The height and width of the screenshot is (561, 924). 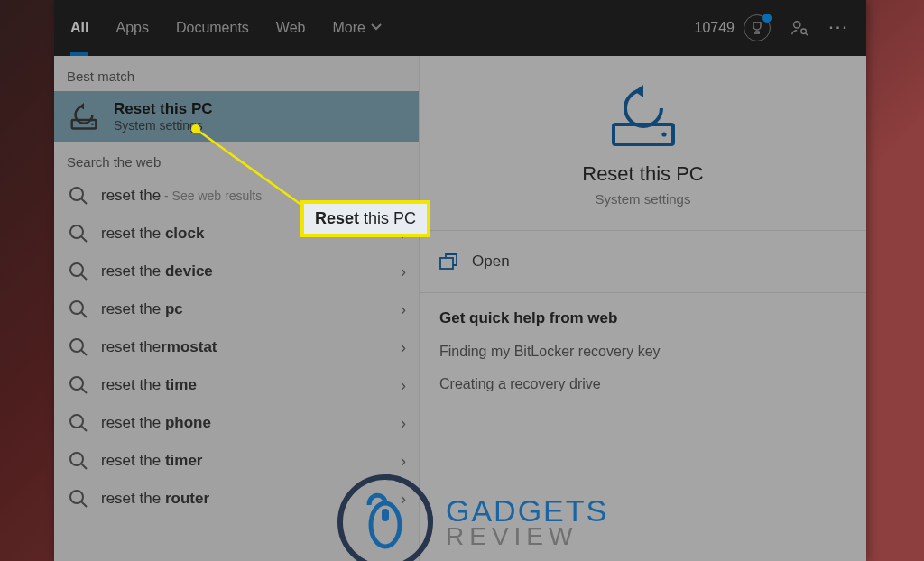 I want to click on person-search-icon, so click(x=799, y=28).